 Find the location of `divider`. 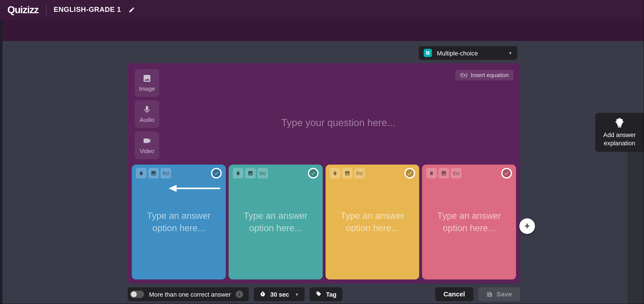

divider is located at coordinates (46, 10).